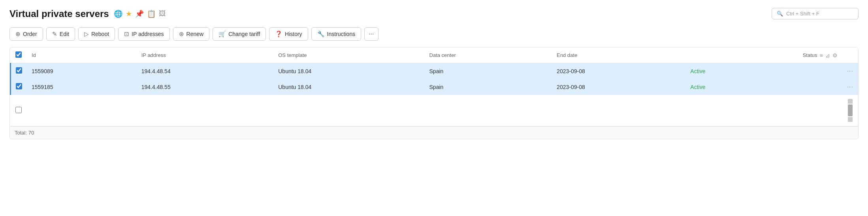 Image resolution: width=868 pixels, height=216 pixels. Describe the element at coordinates (279, 34) in the screenshot. I see `history-icon: ❓` at that location.